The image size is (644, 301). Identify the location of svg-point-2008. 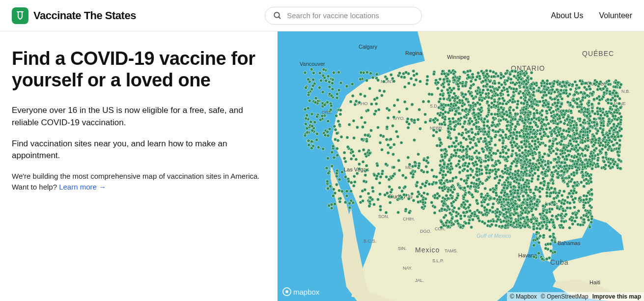
(485, 199).